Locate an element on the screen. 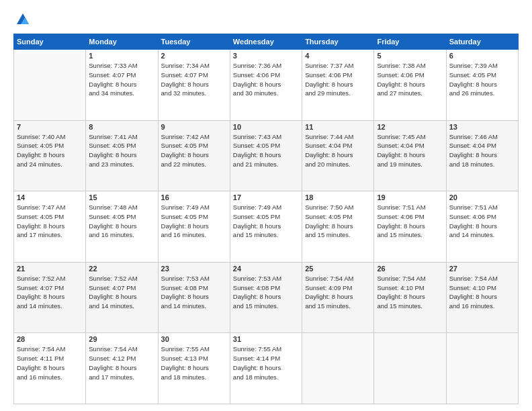 The height and width of the screenshot is (411, 532). day-number: 26 is located at coordinates (410, 269).